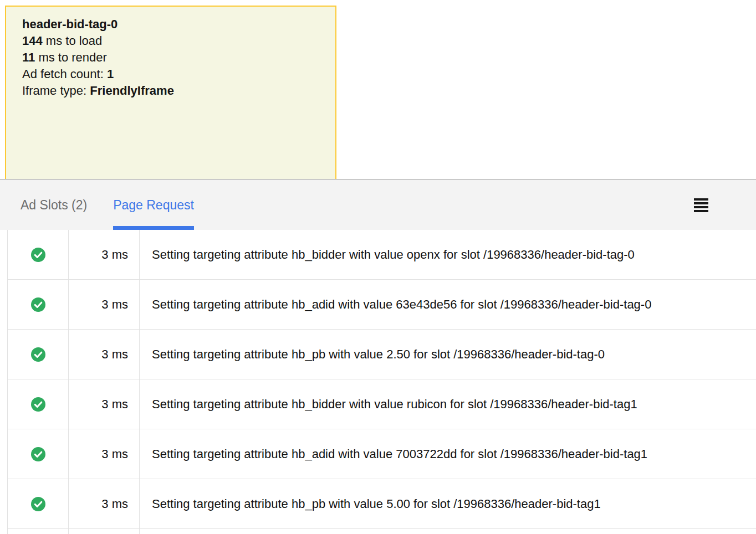 The height and width of the screenshot is (534, 756). I want to click on tab-page-request: Page Request, so click(154, 205).